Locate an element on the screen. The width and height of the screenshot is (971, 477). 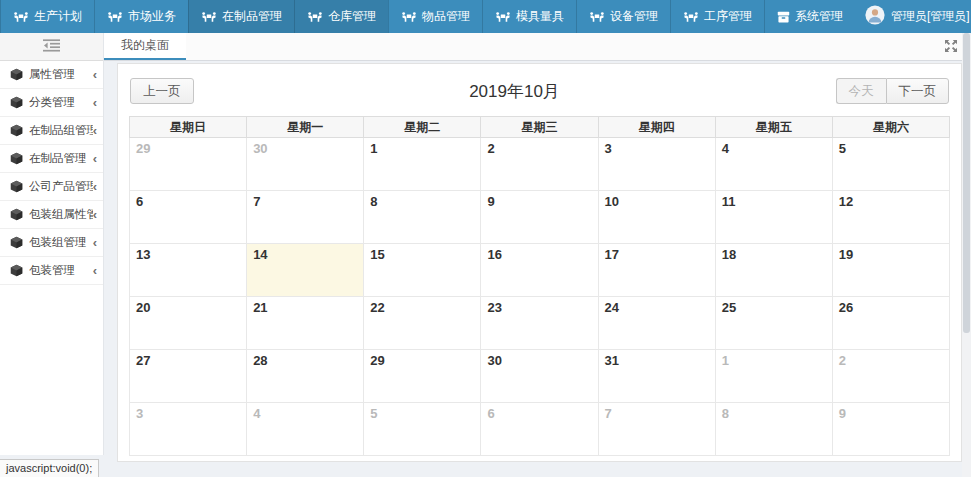
nav-item-2: 在制品管理 is located at coordinates (241, 16).